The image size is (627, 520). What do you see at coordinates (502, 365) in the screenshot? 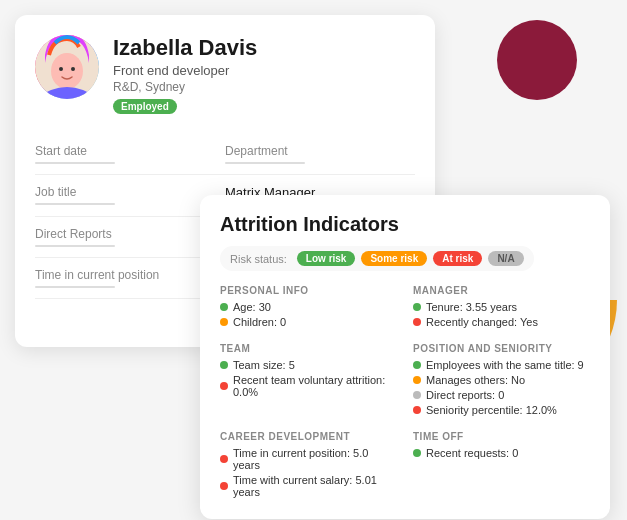
I see `ind-same-title: Employees with the same title: 9` at bounding box center [502, 365].